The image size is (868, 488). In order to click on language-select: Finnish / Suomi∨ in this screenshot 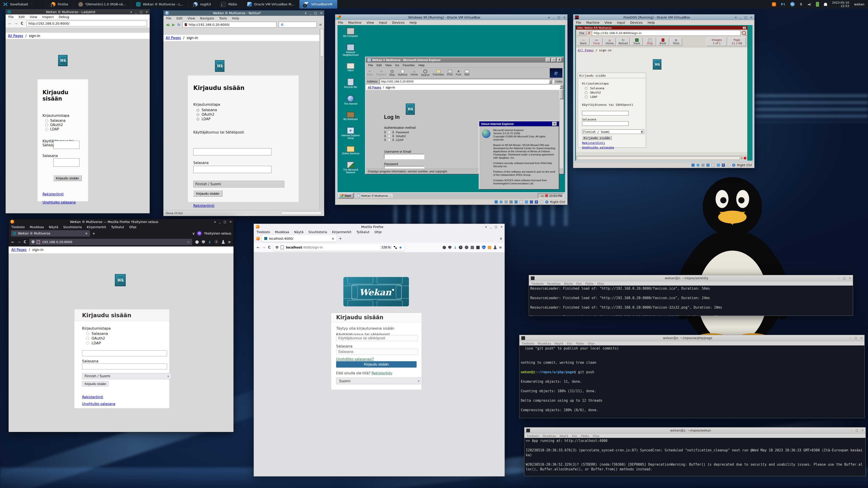, I will do `click(127, 376)`.